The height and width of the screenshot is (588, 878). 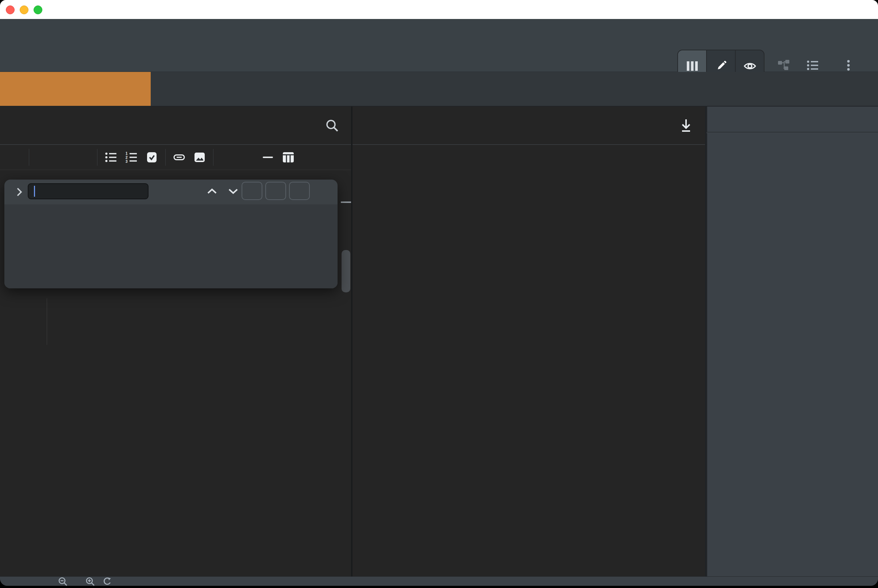 What do you see at coordinates (34, 191) in the screenshot?
I see `text-caret` at bounding box center [34, 191].